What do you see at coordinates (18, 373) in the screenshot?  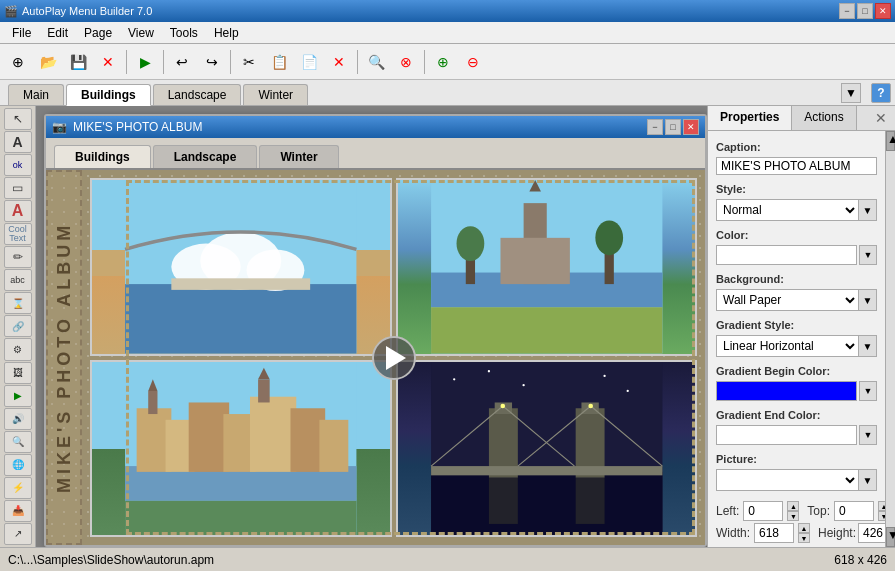 I see `tool-image: 🖼` at bounding box center [18, 373].